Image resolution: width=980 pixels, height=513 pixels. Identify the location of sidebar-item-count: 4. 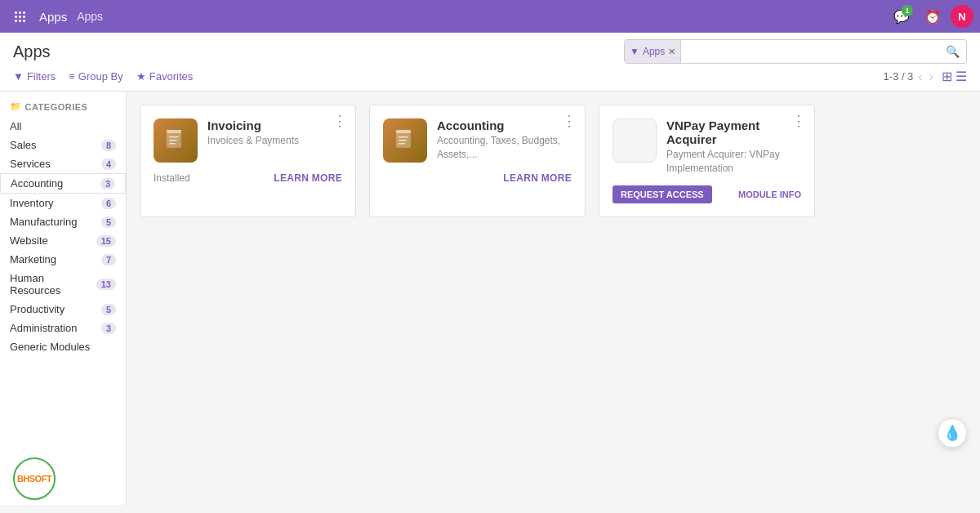
(109, 164).